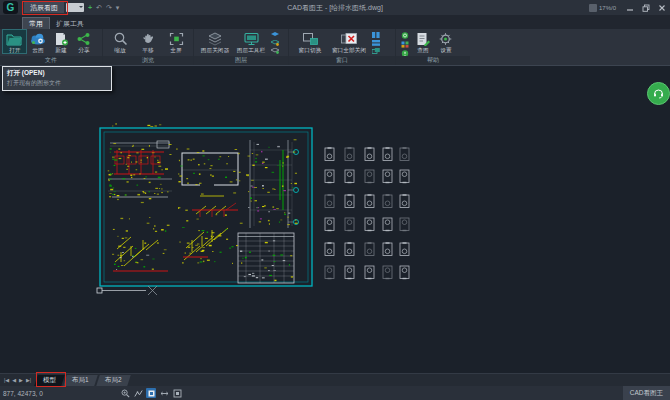 This screenshot has width=670, height=400. Describe the element at coordinates (252, 38) in the screenshot. I see `monitor-icon` at that location.